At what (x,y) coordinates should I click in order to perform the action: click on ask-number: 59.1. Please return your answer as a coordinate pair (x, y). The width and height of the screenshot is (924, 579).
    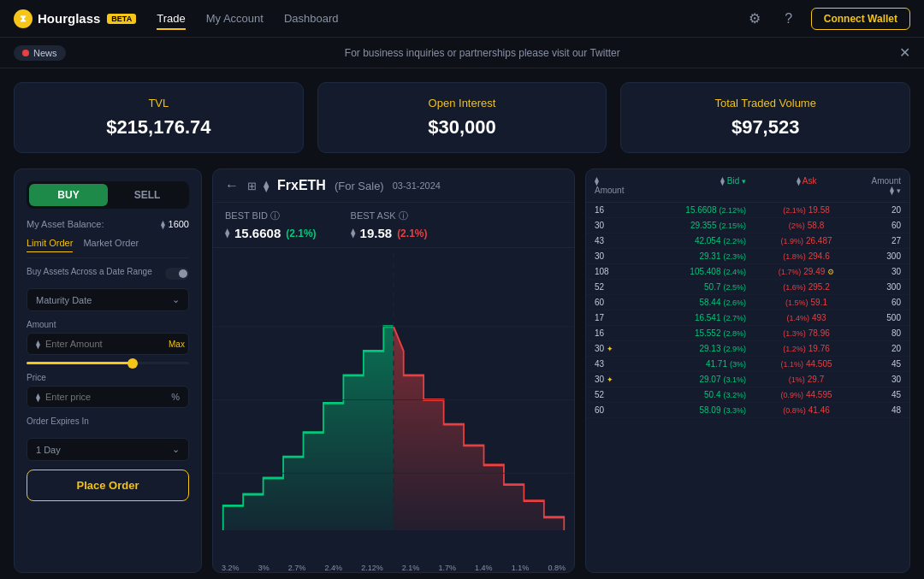
    Looking at the image, I should click on (820, 303).